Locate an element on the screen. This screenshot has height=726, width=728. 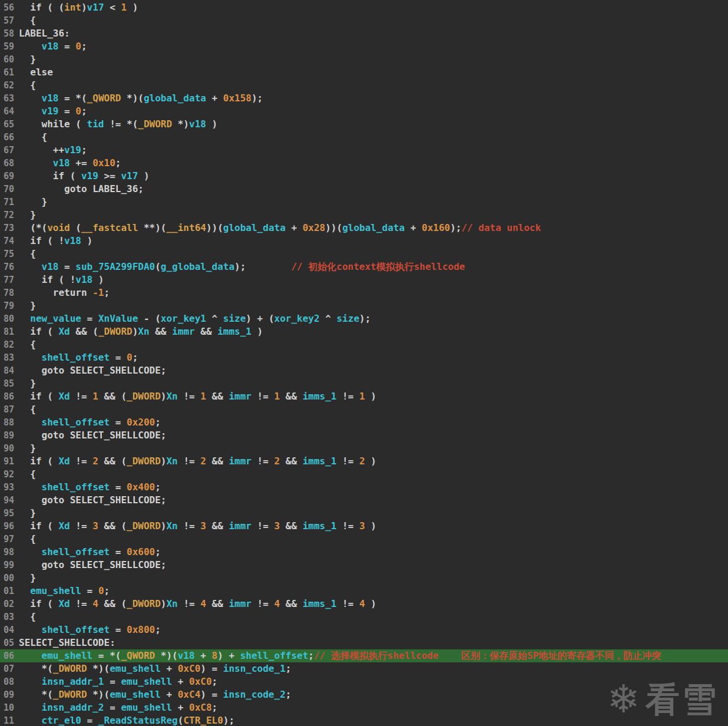
code-line: 95 } is located at coordinates (364, 513).